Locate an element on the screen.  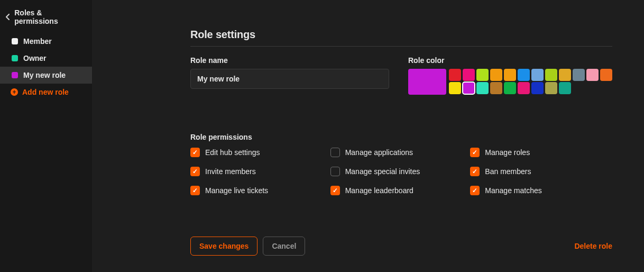
sidebar-header: Roles & permissions is located at coordinates (46, 21).